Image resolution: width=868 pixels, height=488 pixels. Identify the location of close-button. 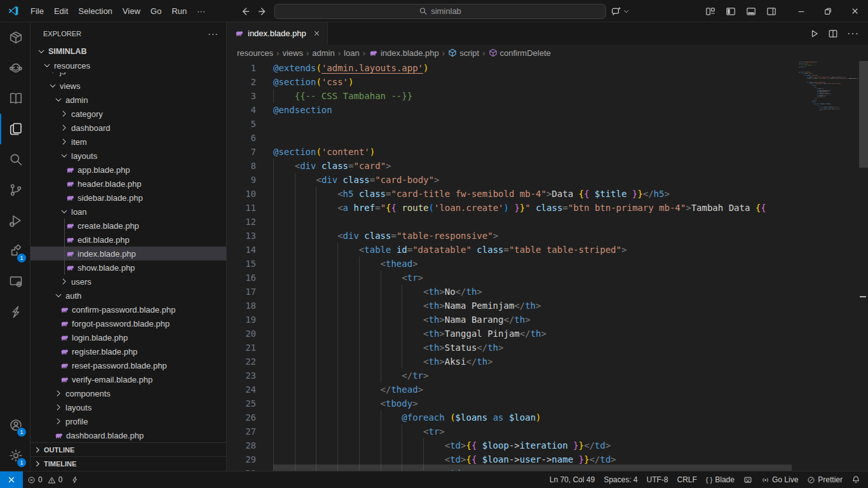
(855, 11).